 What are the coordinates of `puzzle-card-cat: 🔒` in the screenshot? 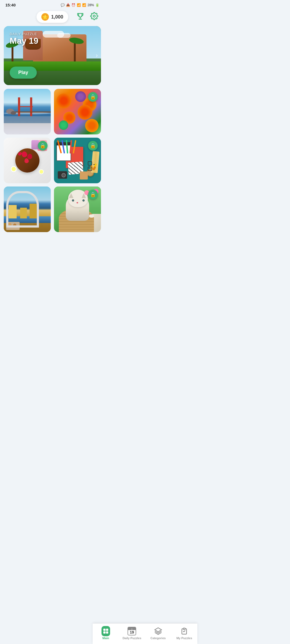 It's located at (77, 209).